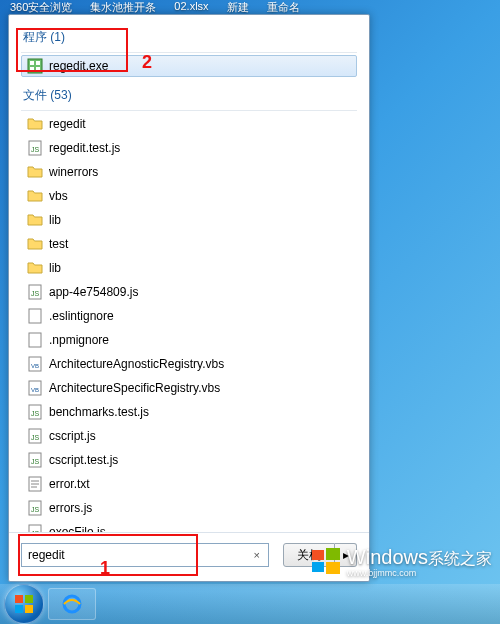  What do you see at coordinates (189, 508) in the screenshot?
I see `file-result-row: JSerrors.js` at bounding box center [189, 508].